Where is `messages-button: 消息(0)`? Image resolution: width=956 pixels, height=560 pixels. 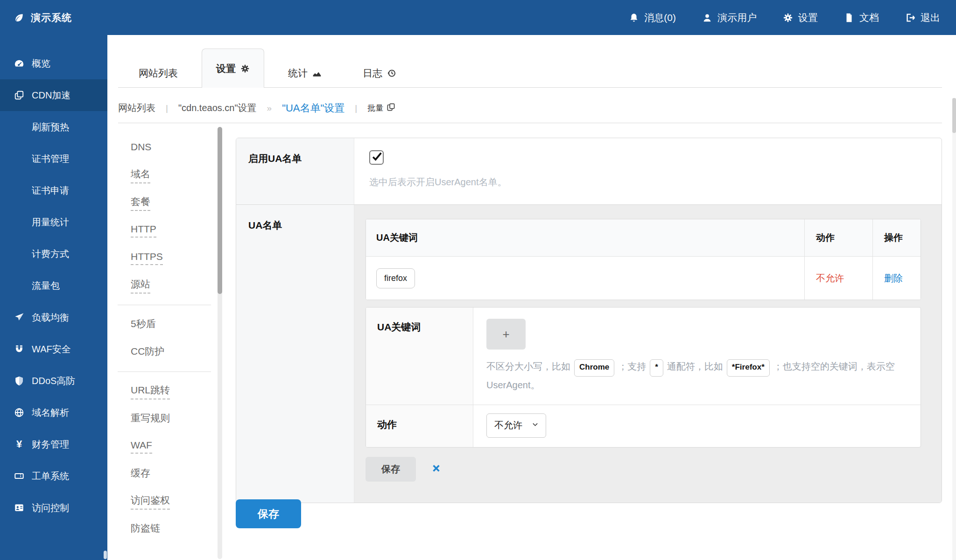 messages-button: 消息(0) is located at coordinates (653, 18).